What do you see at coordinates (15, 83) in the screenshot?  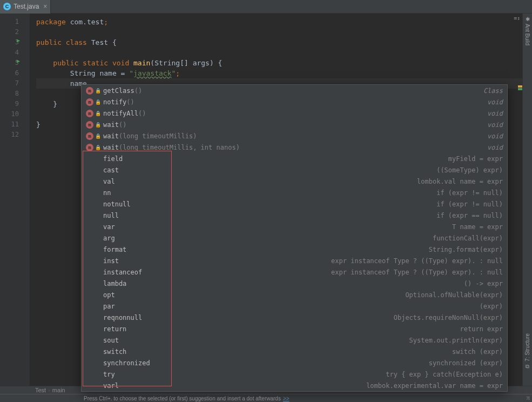 I see `line-number: 7` at bounding box center [15, 83].